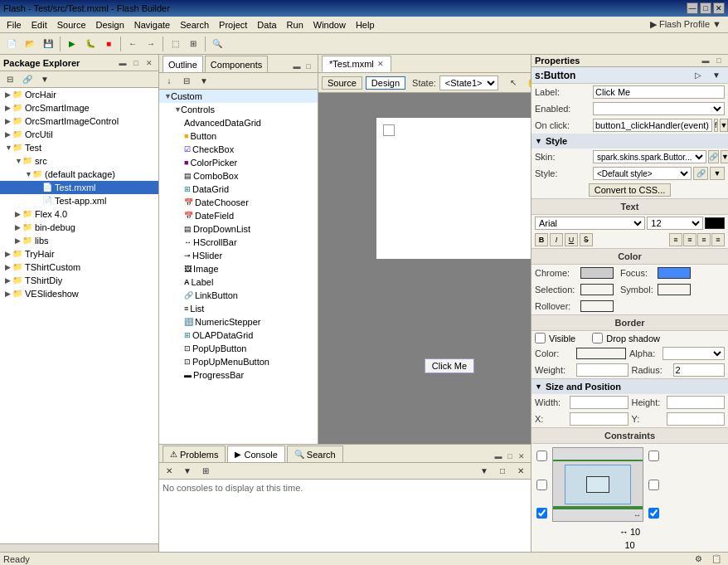 The height and width of the screenshot is (565, 728). I want to click on tab-problems: ⚠Problems, so click(194, 454).